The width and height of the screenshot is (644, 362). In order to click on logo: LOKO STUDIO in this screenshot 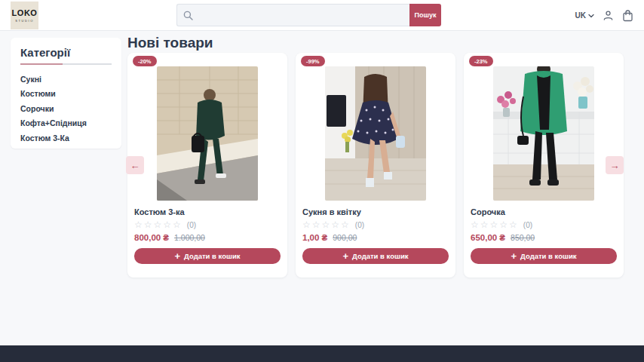, I will do `click(24, 15)`.